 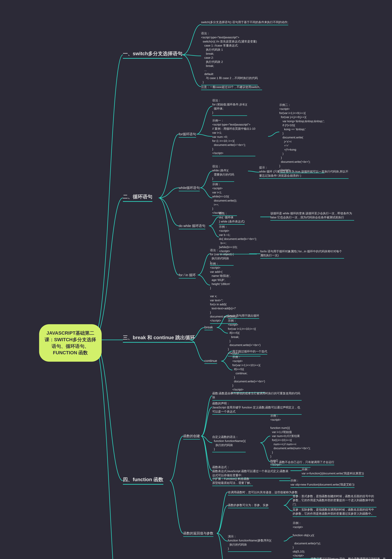 What do you see at coordinates (250, 543) in the screenshot?
I see `s4-ret-demo: 演示： function functionName(参数序列){ 执行的代码块 …` at bounding box center [250, 543].